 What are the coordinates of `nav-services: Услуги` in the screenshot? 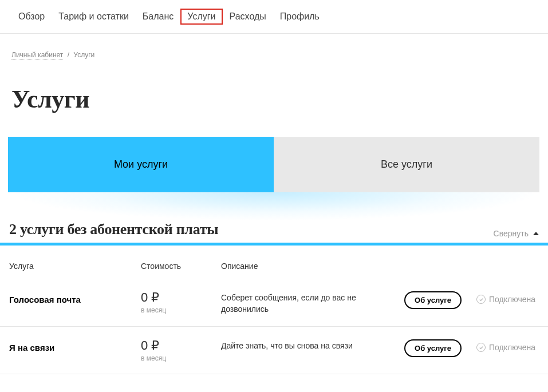 It's located at (202, 17).